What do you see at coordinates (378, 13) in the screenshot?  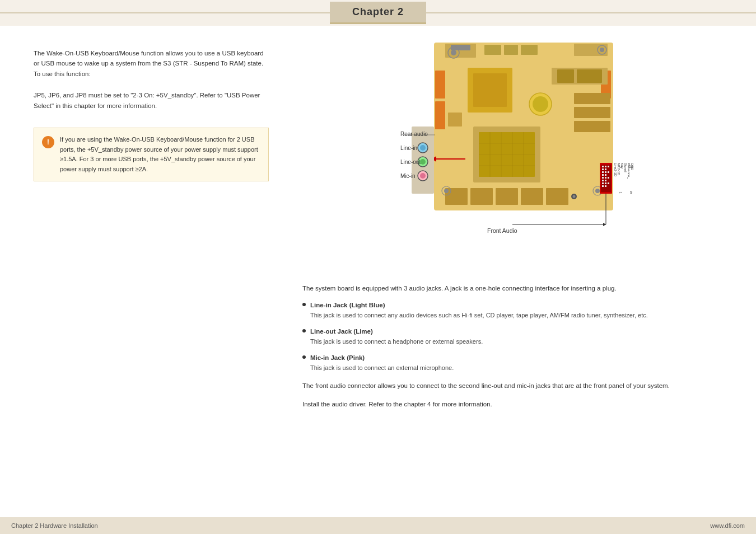 I see `chapter-title: Chapter 2` at bounding box center [378, 13].